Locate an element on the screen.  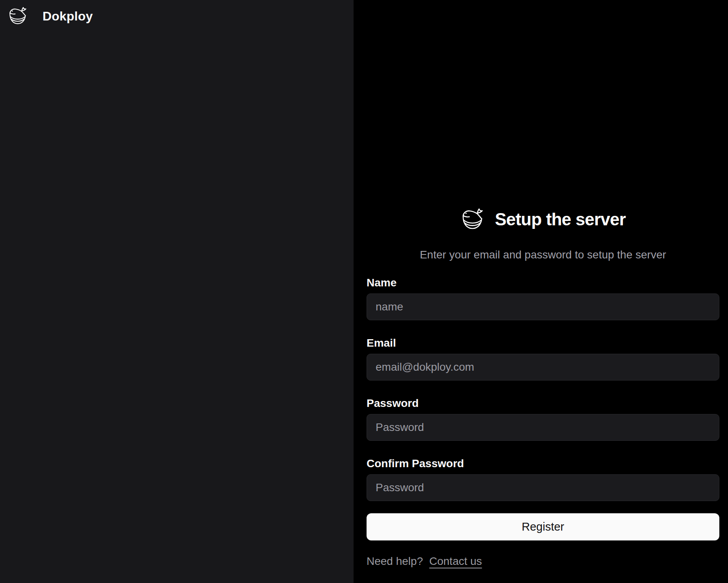
email-label: Email is located at coordinates (543, 343).